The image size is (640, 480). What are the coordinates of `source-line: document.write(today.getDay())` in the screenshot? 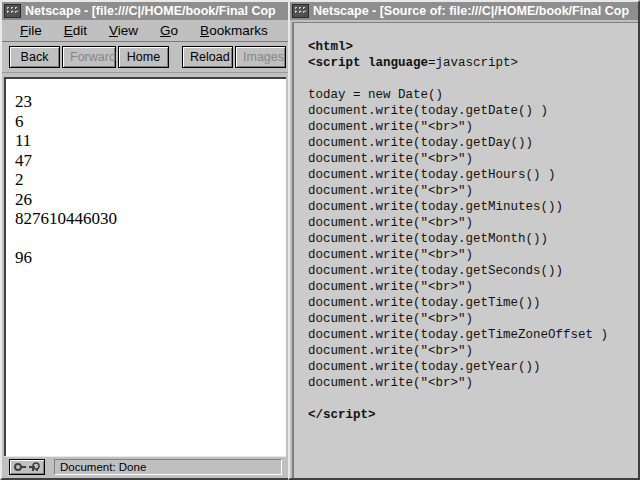 It's located at (473, 143).